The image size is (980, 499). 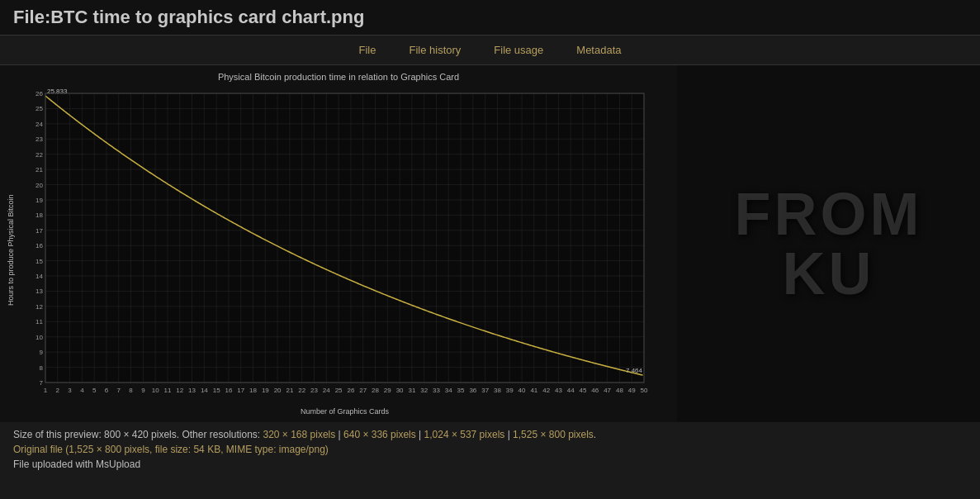 I want to click on tab-file-history: File history, so click(x=434, y=50).